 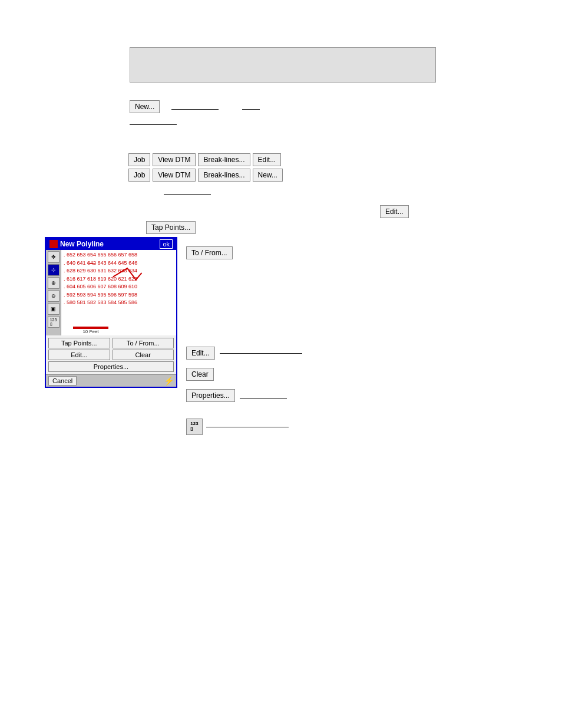 What do you see at coordinates (395, 212) in the screenshot?
I see `edit-btn-right-area: Edit...` at bounding box center [395, 212].